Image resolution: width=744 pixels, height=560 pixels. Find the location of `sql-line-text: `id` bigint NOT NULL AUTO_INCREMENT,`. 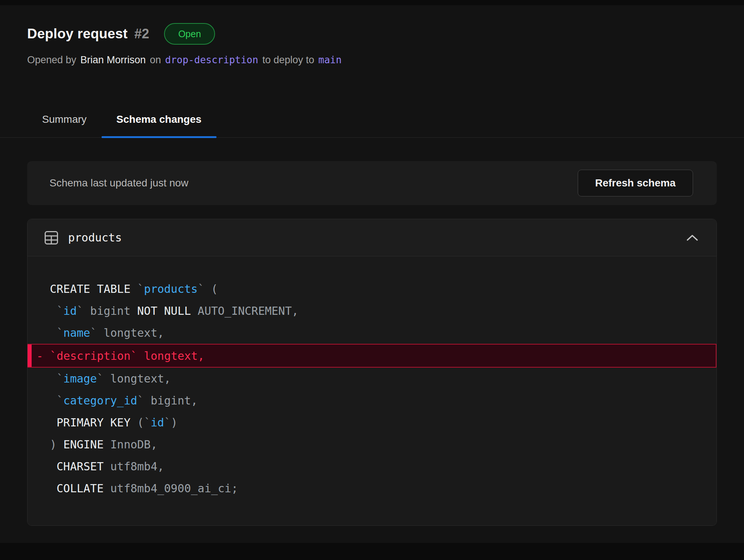

sql-line-text: `id` bigint NOT NULL AUTO_INCREMENT, is located at coordinates (174, 311).